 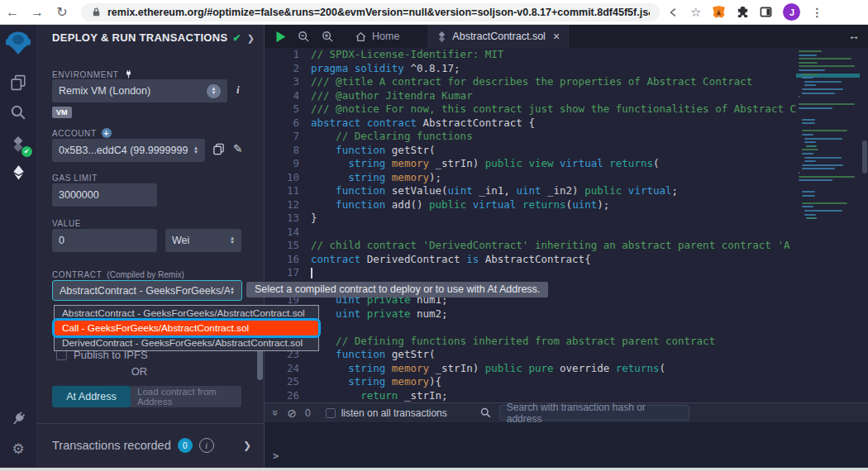 What do you see at coordinates (434, 12) in the screenshot?
I see `browser-toolbar: ← → ↻ remix.ethereum.org/#optimize=false…` at bounding box center [434, 12].